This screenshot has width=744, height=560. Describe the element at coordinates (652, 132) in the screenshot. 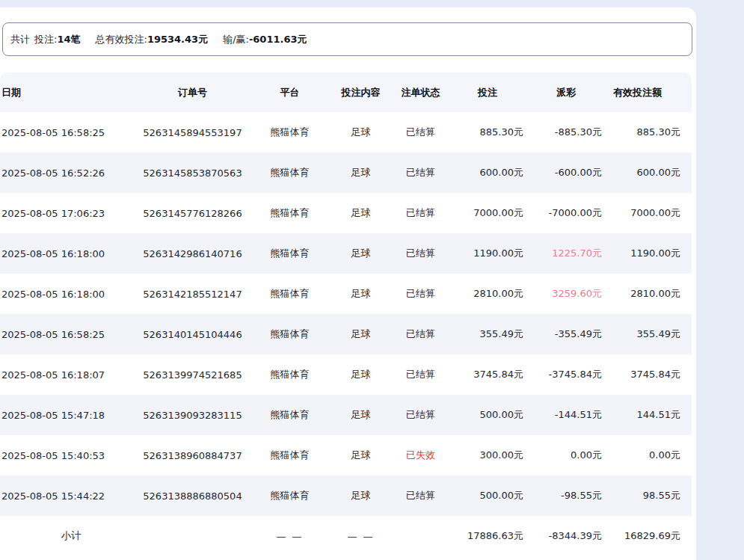

I see `cell-valid-amount: 885.30元` at that location.